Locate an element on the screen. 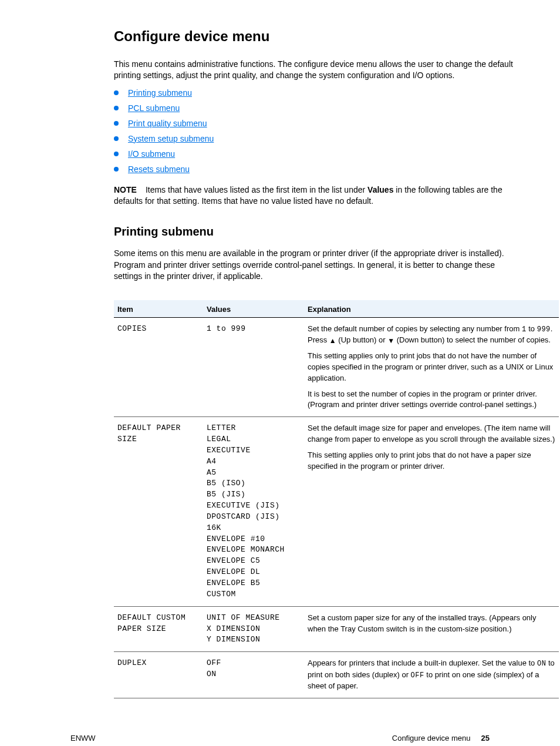 The width and height of the screenshot is (560, 746). cell-explanation: Appears for printers that include a buil… is located at coordinates (431, 676).